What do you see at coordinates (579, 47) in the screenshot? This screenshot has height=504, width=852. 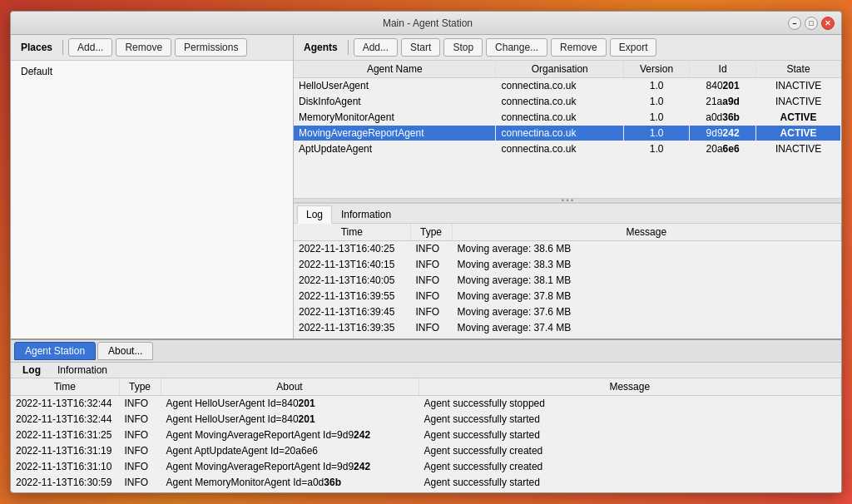 I see `agents-remove-button: Remove` at bounding box center [579, 47].